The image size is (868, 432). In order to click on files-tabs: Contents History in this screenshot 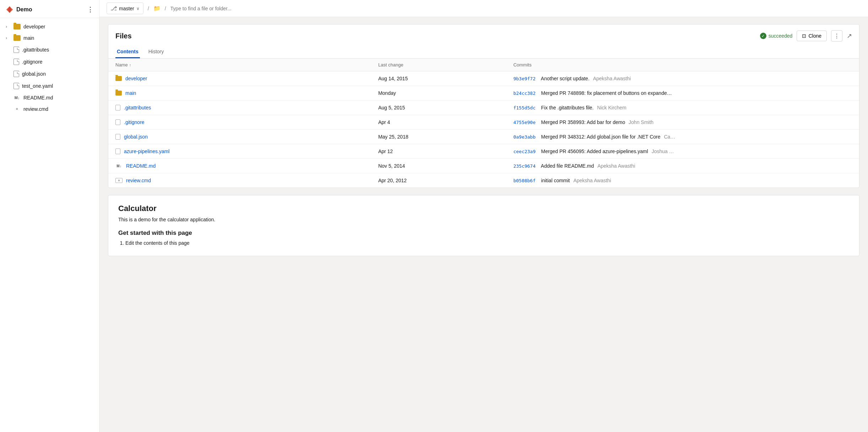, I will do `click(484, 52)`.